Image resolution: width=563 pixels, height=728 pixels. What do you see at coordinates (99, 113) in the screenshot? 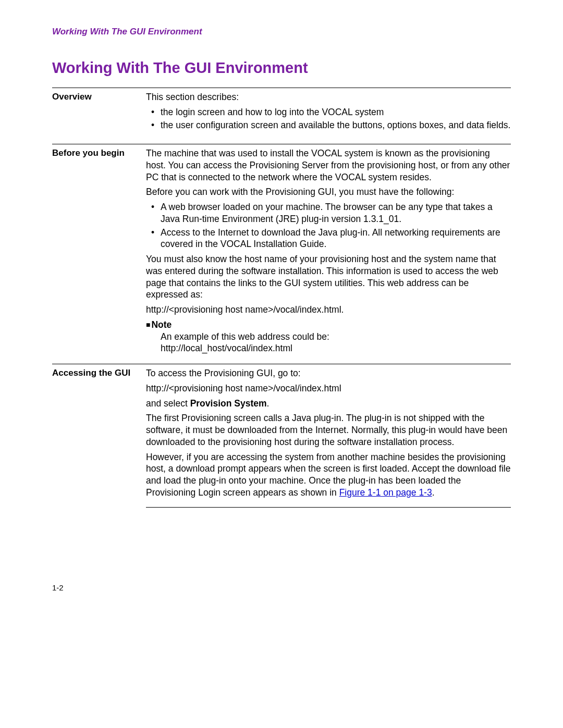
I see `section-label-overview: Overview` at bounding box center [99, 113].